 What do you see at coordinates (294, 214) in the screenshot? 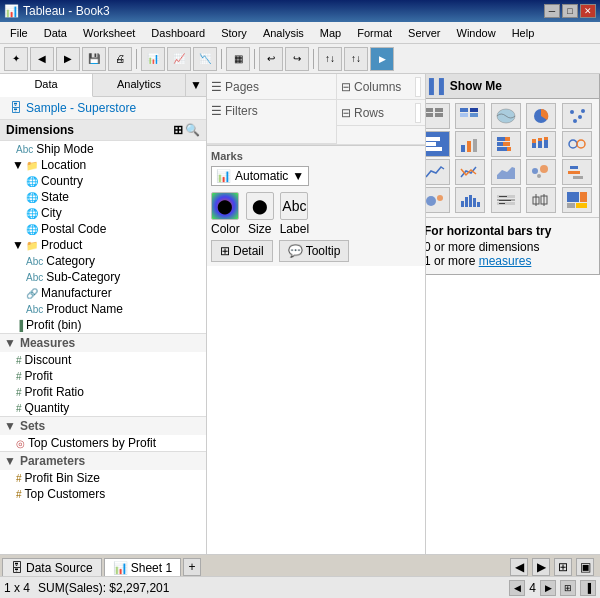
I see `label-btn: Abc Label` at bounding box center [294, 214].